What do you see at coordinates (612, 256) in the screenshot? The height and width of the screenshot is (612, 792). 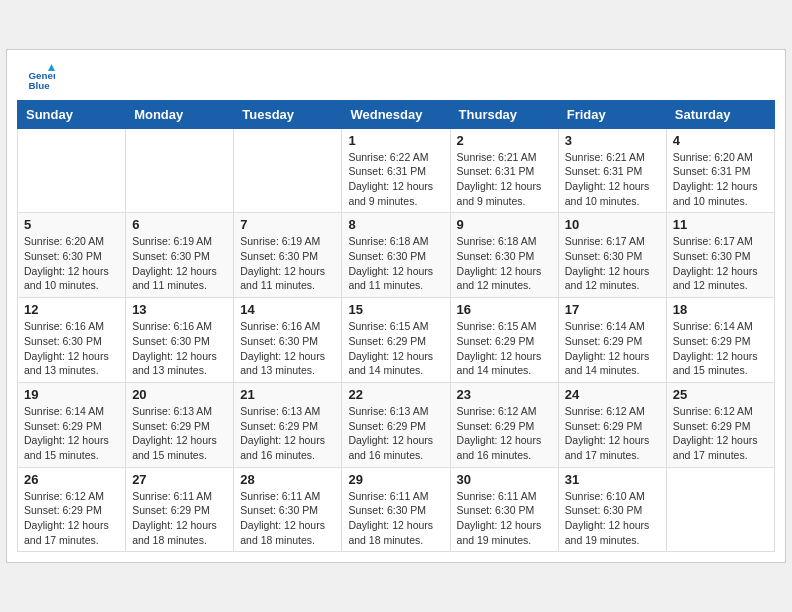 I see `day-cell: 10Sunrise: 6:17 AMSunset: 6:30 PMDayligh…` at bounding box center [612, 256].